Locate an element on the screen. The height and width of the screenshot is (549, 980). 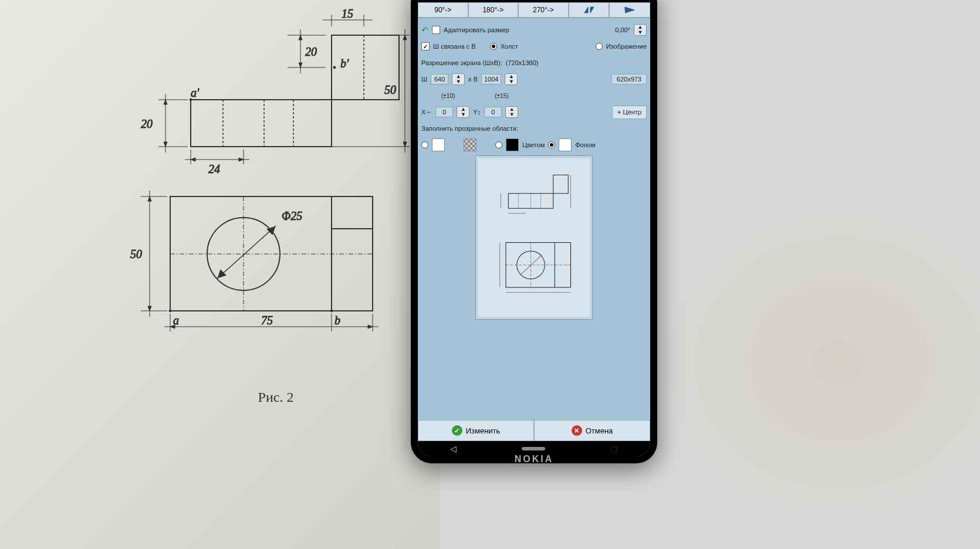
preview-area is located at coordinates (534, 238).